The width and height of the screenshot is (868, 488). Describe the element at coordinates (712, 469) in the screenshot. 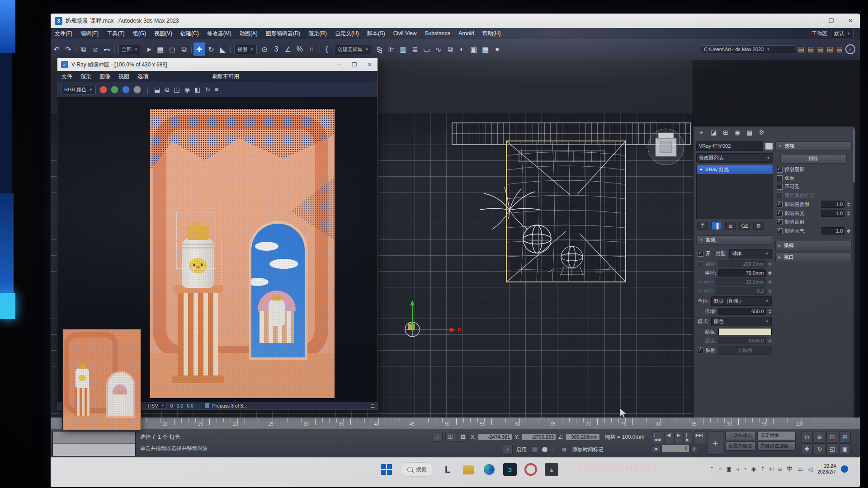

I see `tray-expand-icon: ⌃` at that location.